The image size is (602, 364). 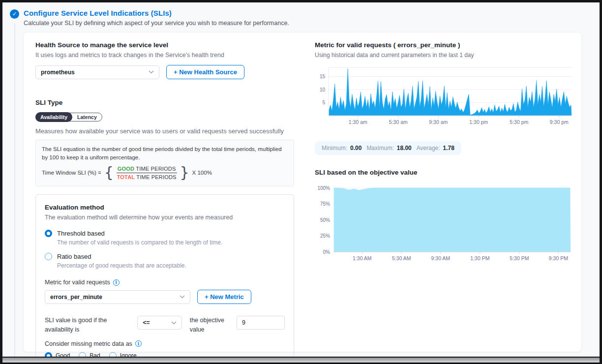 I want to click on sli-condition-suffix: the objective value, so click(x=210, y=325).